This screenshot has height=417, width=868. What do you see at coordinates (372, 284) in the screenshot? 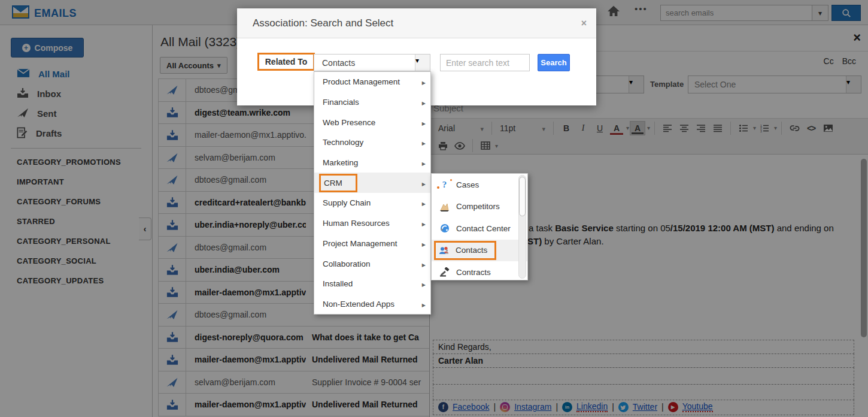
I see `dropdown-item-installed: Installed` at bounding box center [372, 284].